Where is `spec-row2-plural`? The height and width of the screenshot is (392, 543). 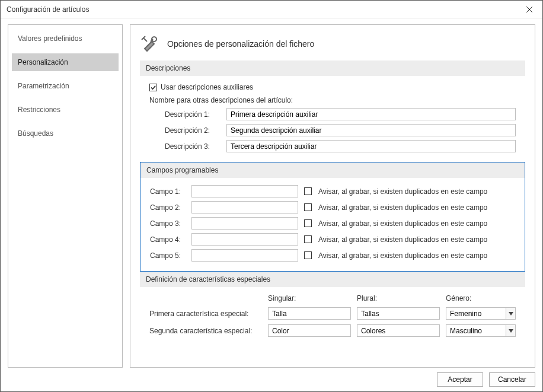
spec-row2-plural is located at coordinates (398, 331).